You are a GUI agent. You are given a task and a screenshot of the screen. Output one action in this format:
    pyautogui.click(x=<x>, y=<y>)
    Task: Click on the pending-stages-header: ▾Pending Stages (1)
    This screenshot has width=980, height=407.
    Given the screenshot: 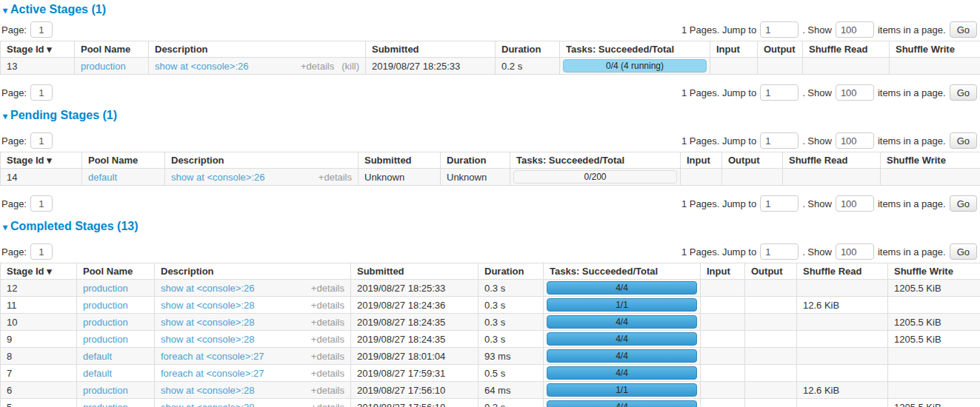 What is the action you would take?
    pyautogui.click(x=492, y=115)
    